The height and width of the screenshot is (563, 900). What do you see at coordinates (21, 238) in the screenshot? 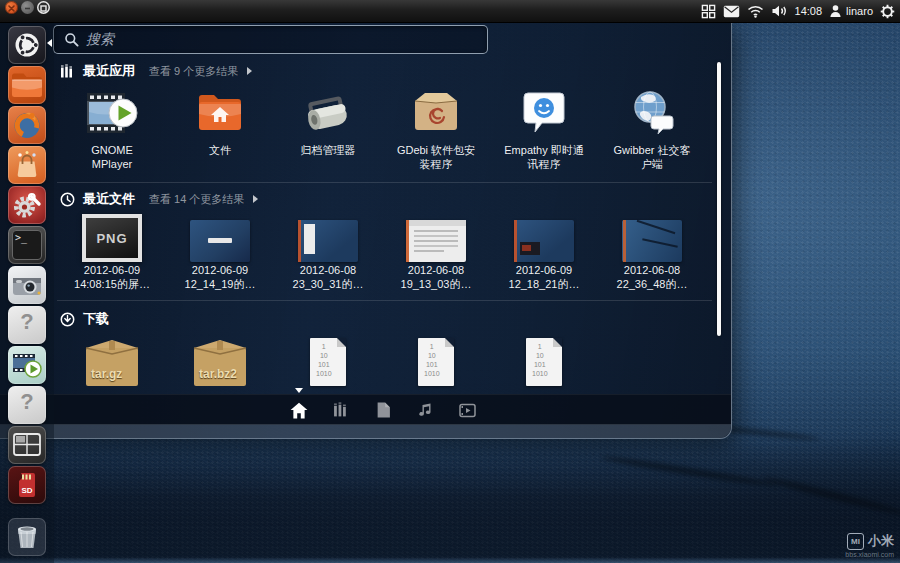
I see `terminal-prompt-text: >_` at bounding box center [21, 238].